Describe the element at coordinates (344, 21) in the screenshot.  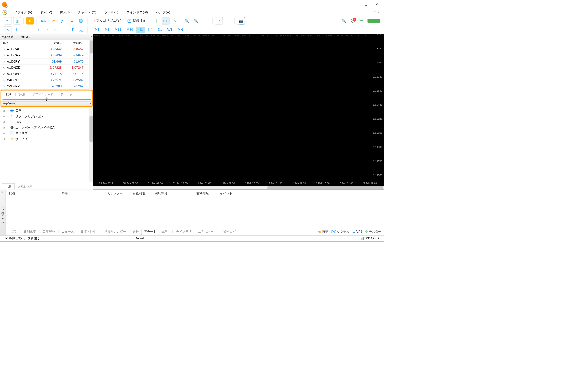
I see `search-button: 🔍` at that location.